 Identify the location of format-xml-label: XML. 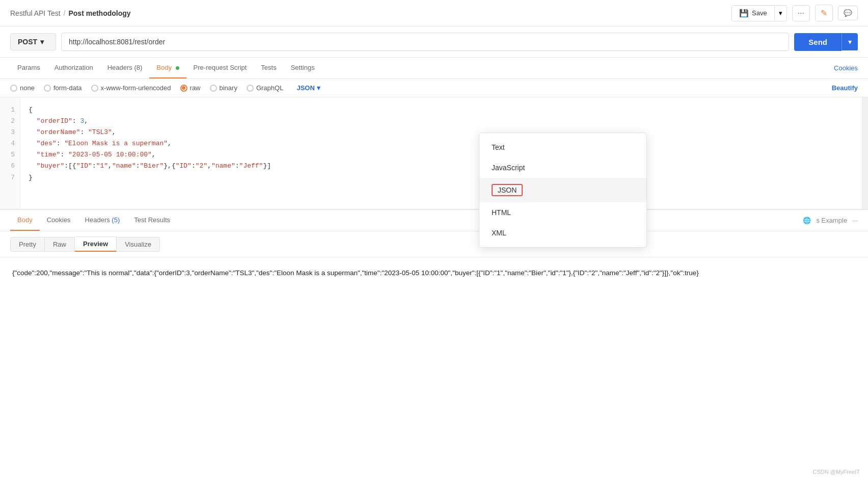
(499, 233).